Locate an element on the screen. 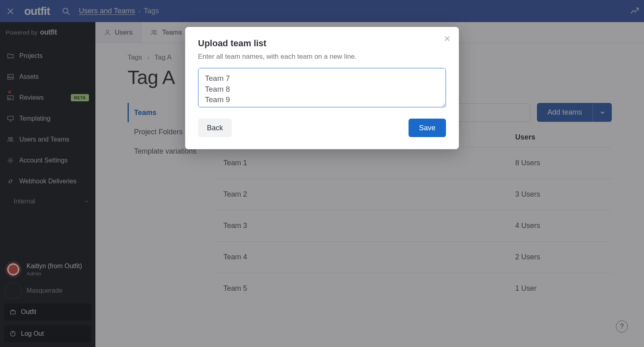 The width and height of the screenshot is (644, 347). upload-team-list-modal: Upload team list Enter all team names, w… is located at coordinates (322, 88).